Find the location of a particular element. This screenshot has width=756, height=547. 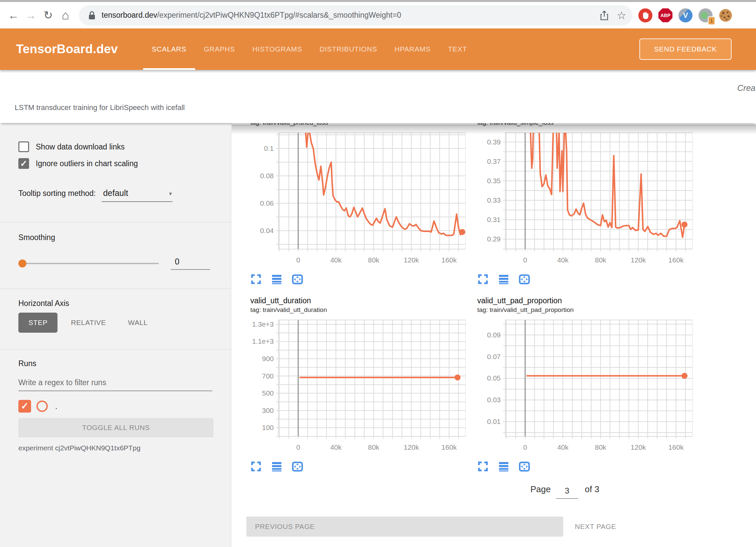

axis-wall-button: WALL is located at coordinates (138, 323).